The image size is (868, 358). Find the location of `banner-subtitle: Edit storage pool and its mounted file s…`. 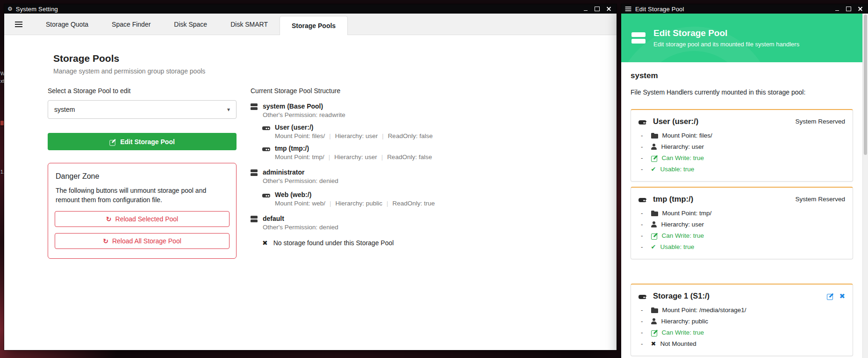

banner-subtitle: Edit storage pool and its mounted file s… is located at coordinates (726, 44).